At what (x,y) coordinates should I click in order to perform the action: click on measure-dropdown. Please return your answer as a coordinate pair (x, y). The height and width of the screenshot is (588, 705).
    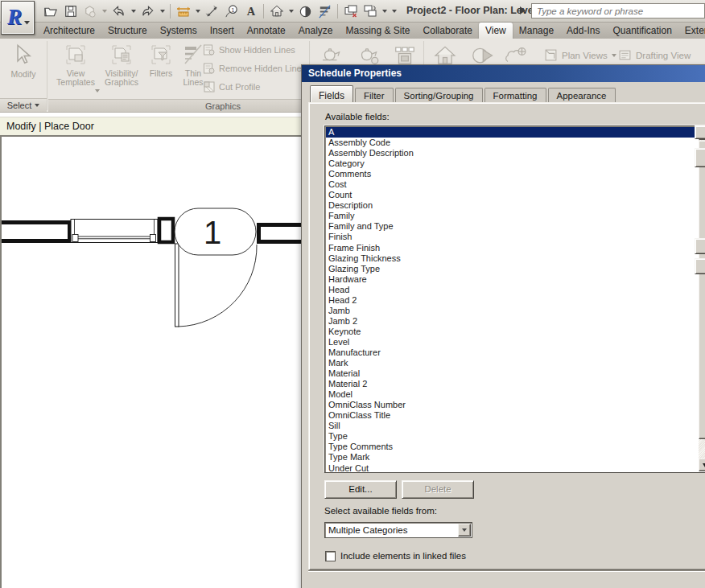
    Looking at the image, I should click on (198, 11).